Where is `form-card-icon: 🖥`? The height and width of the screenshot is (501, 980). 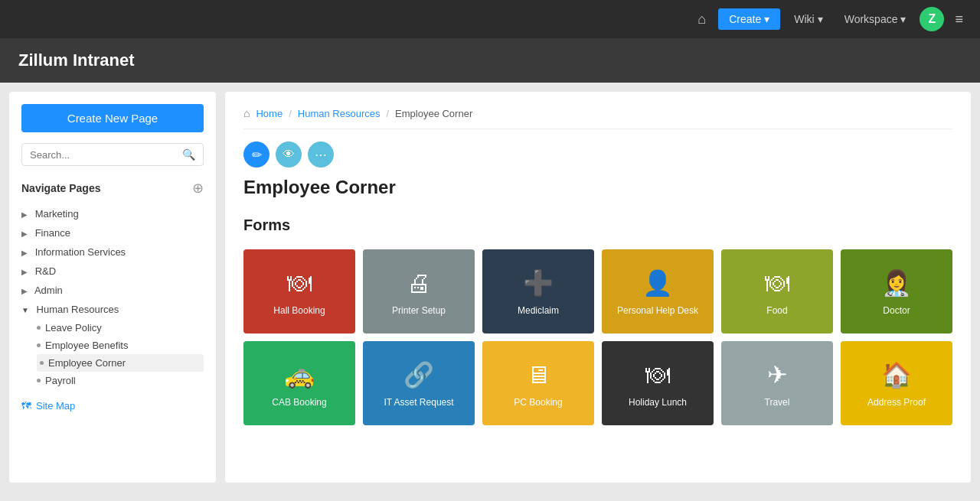
form-card-icon: 🖥 is located at coordinates (538, 375).